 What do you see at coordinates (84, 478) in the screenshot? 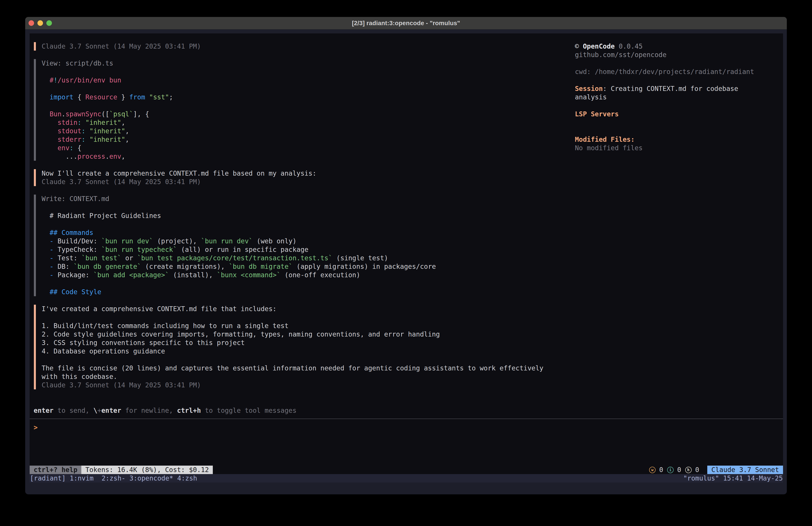
I see `tmux-window-1: 1:nvim` at bounding box center [84, 478].